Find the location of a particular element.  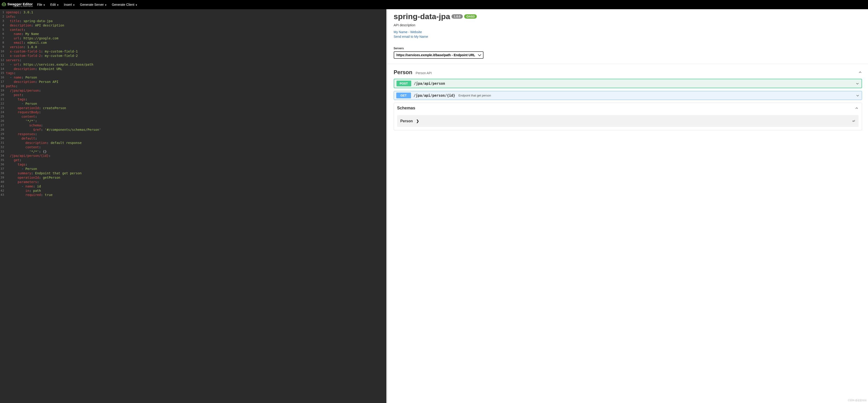

schemas-title: Schemas is located at coordinates (406, 108).